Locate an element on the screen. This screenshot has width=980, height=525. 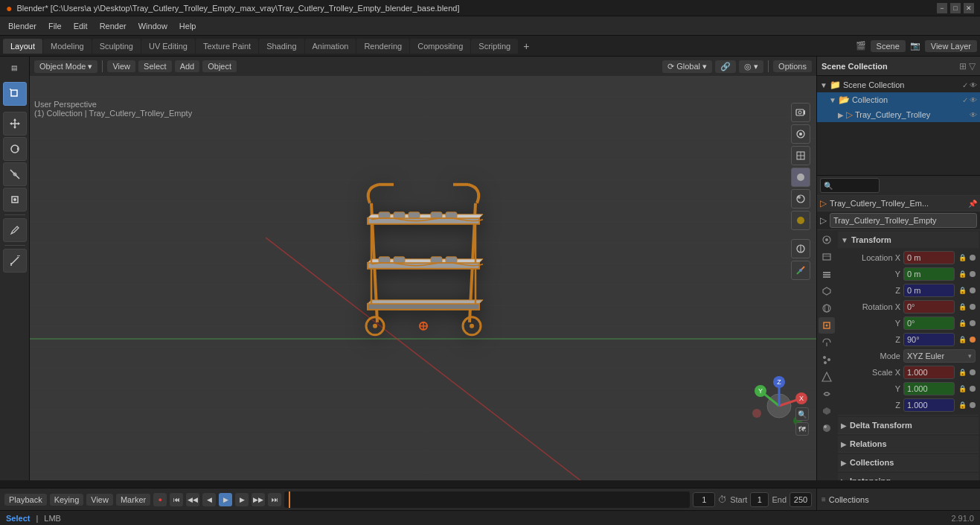
rotate-tool is located at coordinates (15, 149).